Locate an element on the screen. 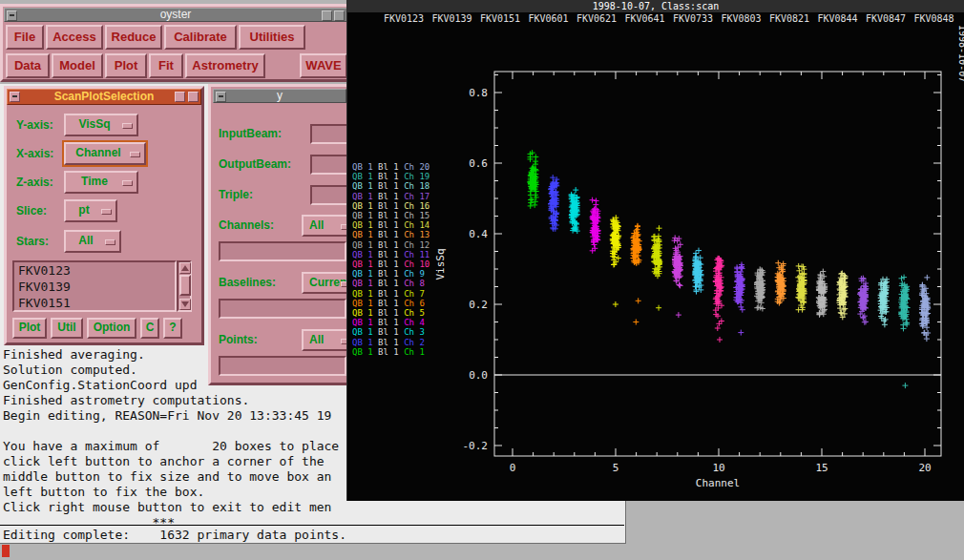  menu-data: Data is located at coordinates (28, 66).